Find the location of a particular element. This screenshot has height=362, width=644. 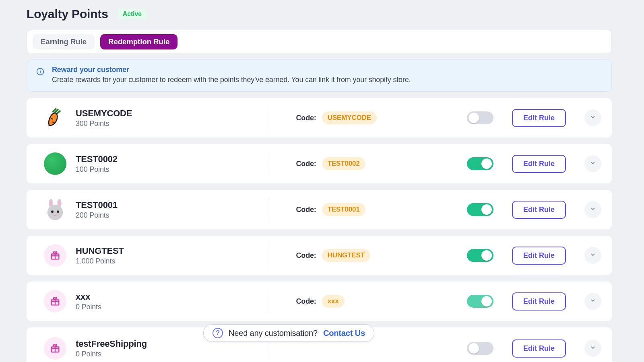

rule-name: TEST0002 is located at coordinates (173, 159).